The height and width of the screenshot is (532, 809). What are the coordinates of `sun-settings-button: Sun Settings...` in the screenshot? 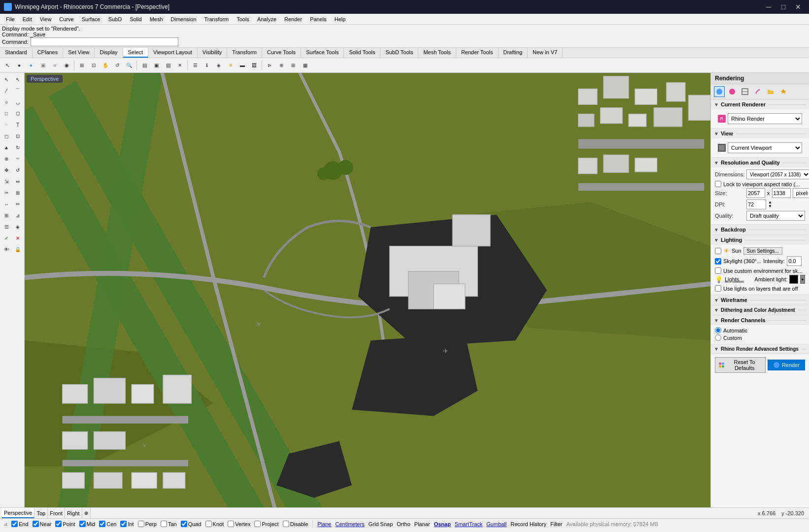 It's located at (763, 251).